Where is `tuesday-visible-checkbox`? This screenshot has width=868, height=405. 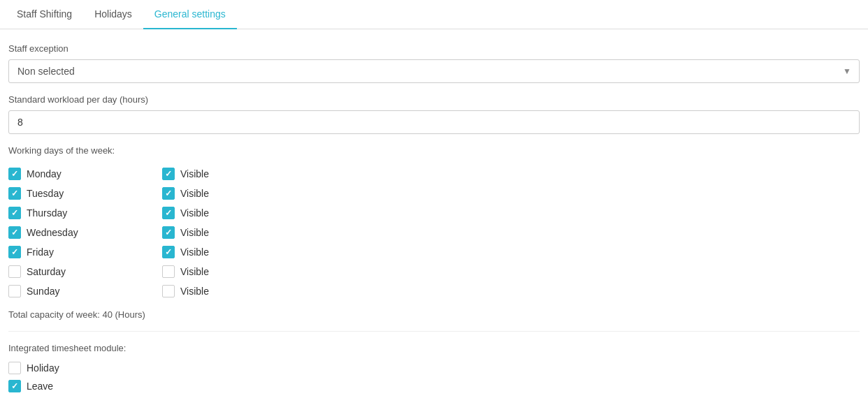
tuesday-visible-checkbox is located at coordinates (168, 193).